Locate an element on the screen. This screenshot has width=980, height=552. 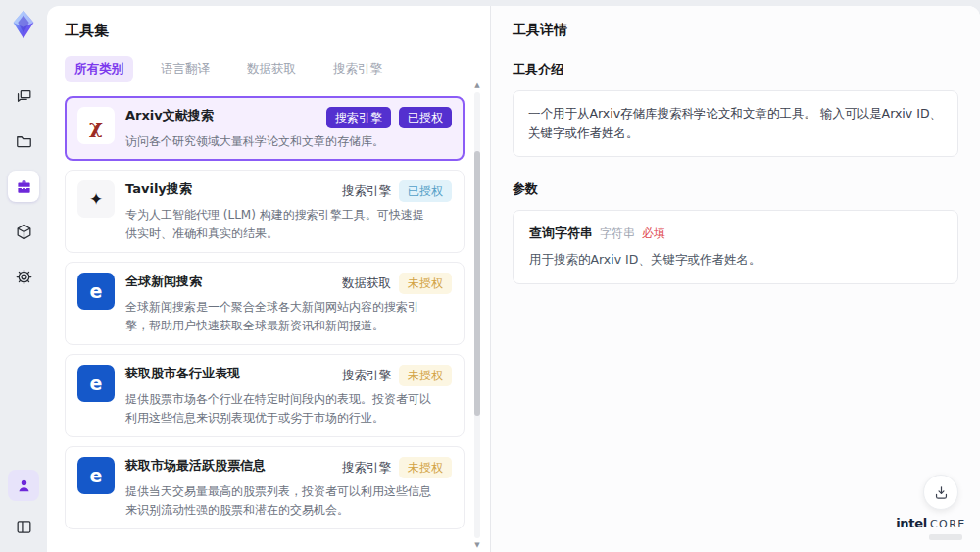
category-tabs: 所有类别 语言翻译 数据获取 搜索引擎 is located at coordinates (277, 69).